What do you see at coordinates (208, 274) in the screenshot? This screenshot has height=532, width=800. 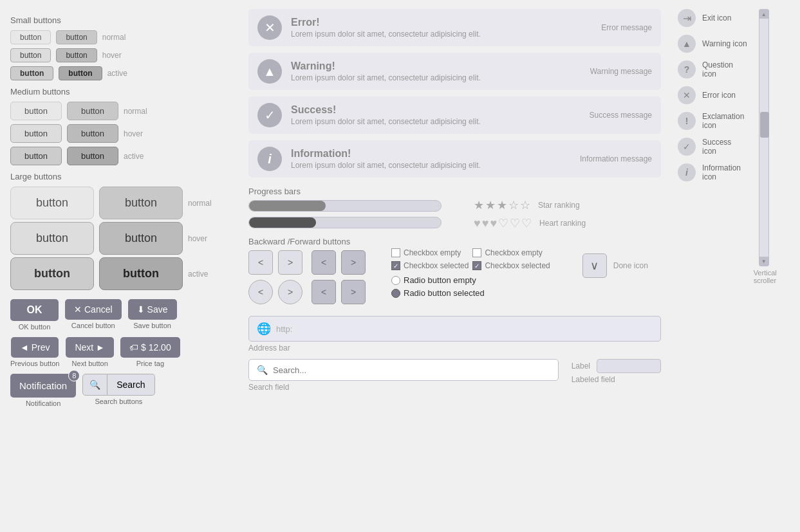 I see `large-active-label: active` at bounding box center [208, 274].